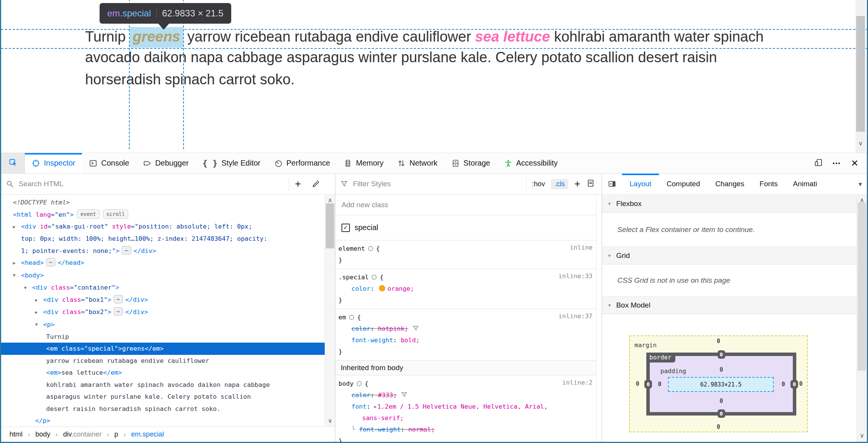 Image resolution: width=868 pixels, height=443 pixels. I want to click on breadcrumb-item-html: html, so click(16, 434).